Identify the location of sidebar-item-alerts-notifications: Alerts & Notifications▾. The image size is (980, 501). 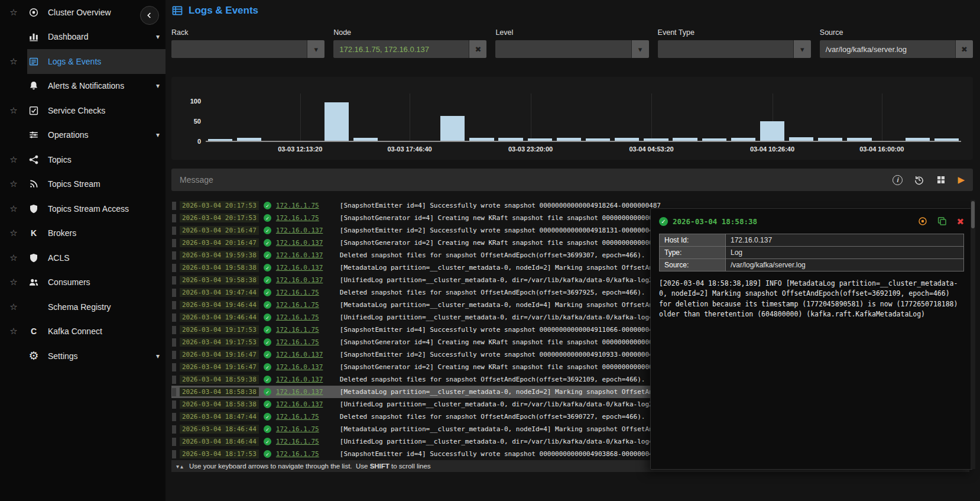
(96, 86).